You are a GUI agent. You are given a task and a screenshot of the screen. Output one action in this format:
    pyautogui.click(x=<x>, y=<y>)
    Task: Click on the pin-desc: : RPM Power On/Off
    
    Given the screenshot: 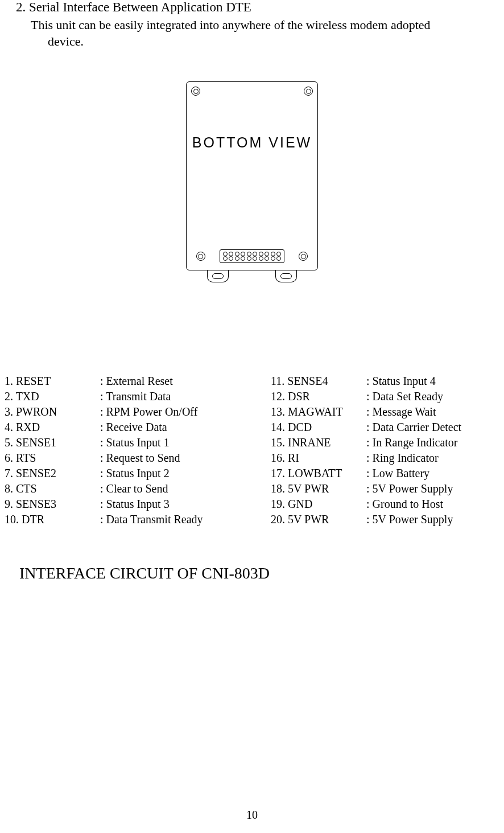 What is the action you would take?
    pyautogui.click(x=185, y=412)
    